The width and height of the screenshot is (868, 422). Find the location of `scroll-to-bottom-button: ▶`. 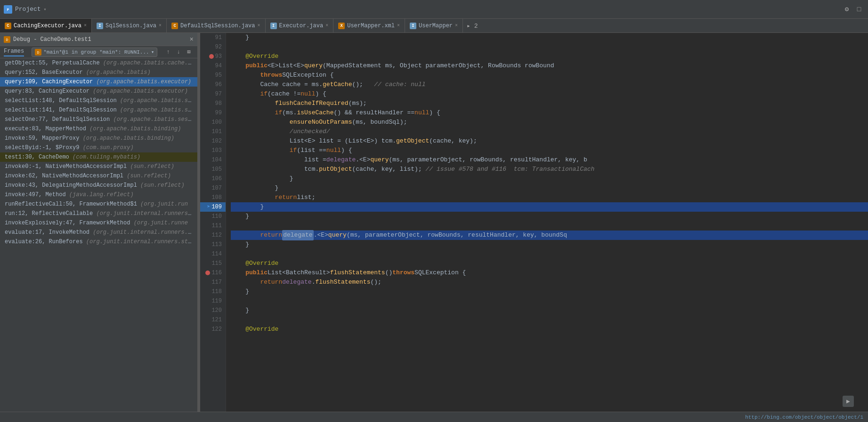

scroll-to-bottom-button: ▶ is located at coordinates (848, 401).